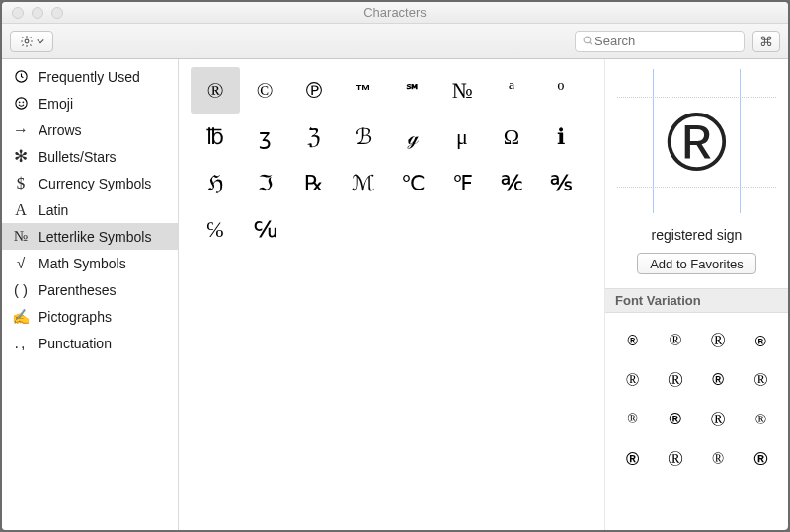 The width and height of the screenshot is (790, 532). I want to click on sidebar-item-label: Emoji, so click(55, 104).